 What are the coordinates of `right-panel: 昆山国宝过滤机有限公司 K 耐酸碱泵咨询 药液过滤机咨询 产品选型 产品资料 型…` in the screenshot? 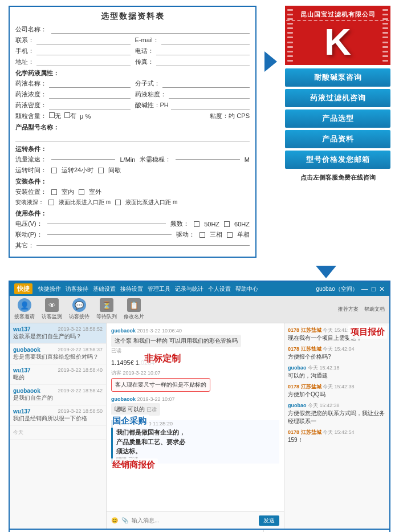 It's located at (337, 94).